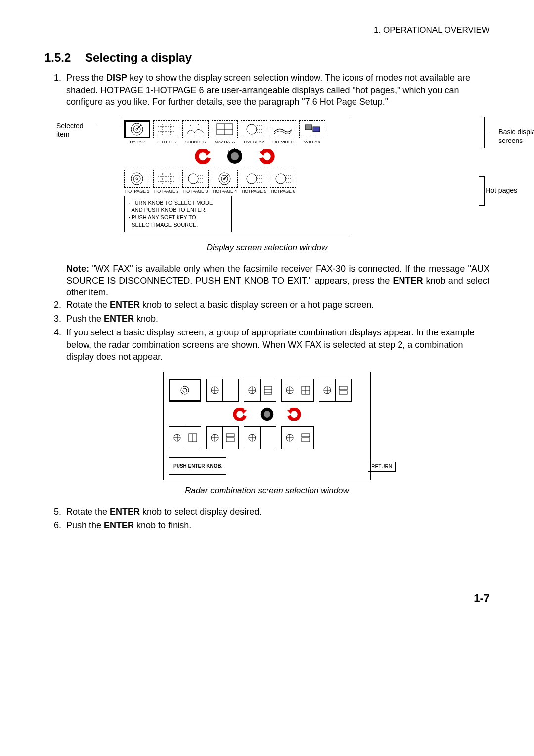  What do you see at coordinates (278, 281) in the screenshot?
I see `note-paragraph: Note: "WX FAX" is available only when th…` at bounding box center [278, 281].